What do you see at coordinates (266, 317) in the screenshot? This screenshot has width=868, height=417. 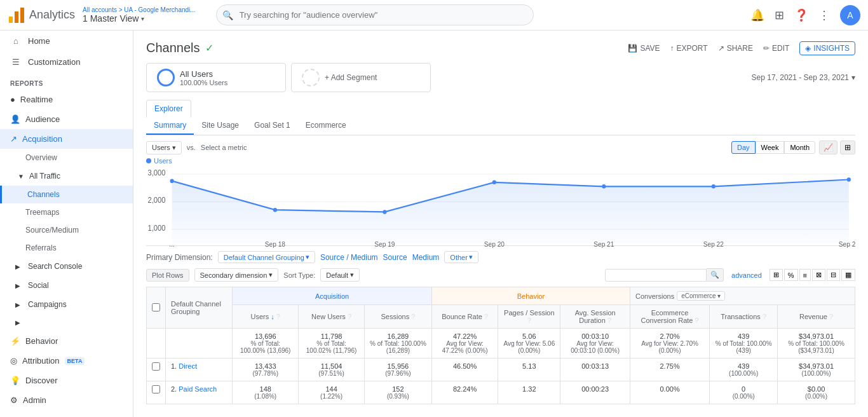 I see `users-header: Users ↓ ?` at bounding box center [266, 317].